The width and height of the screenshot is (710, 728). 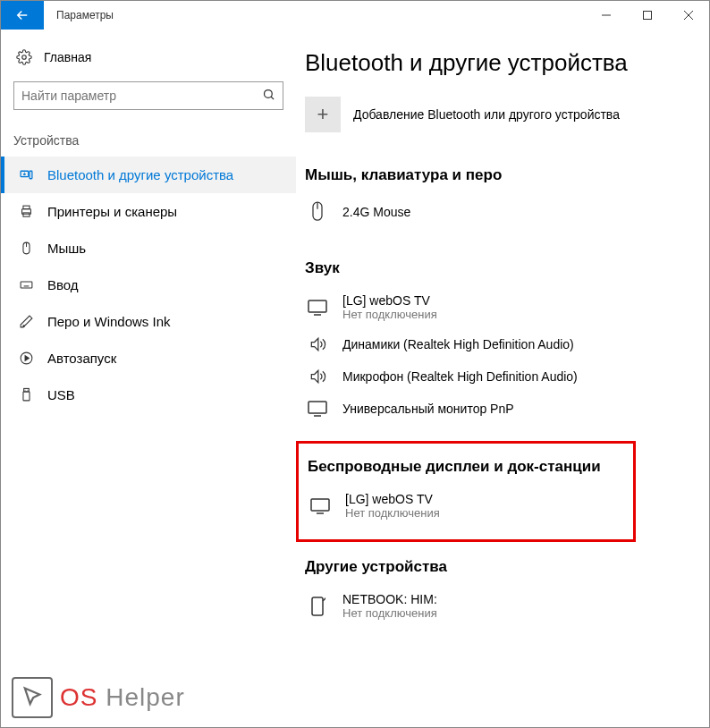 I want to click on watermark-text: OS Helper, so click(x=123, y=698).